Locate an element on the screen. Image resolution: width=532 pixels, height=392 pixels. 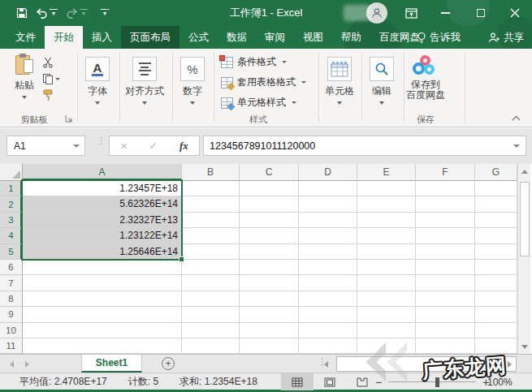
grid-cell-E4 is located at coordinates (387, 235).